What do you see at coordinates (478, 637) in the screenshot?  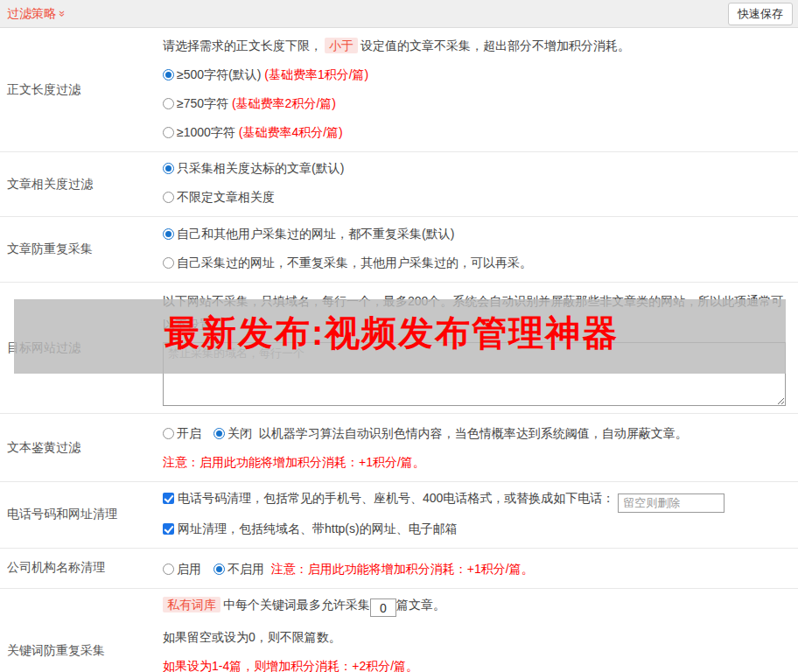 I see `keyword-note-zero: 如果留空或设为0，则不限篇数。` at bounding box center [478, 637].